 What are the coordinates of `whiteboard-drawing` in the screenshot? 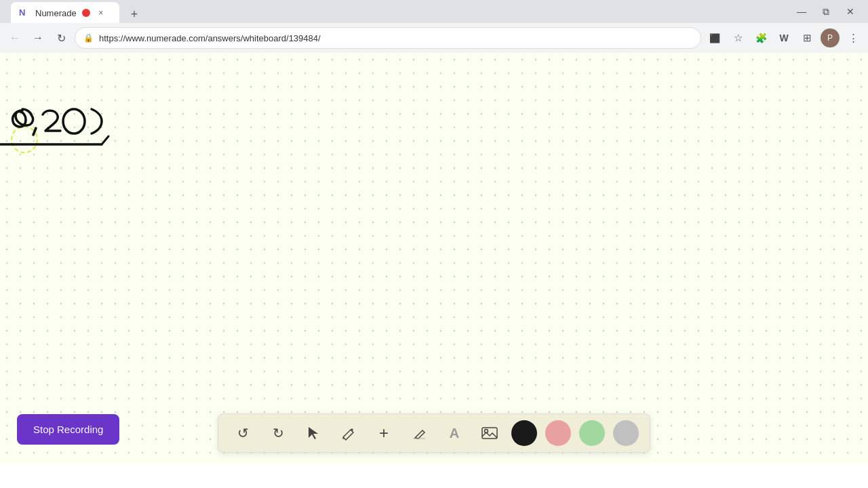 It's located at (73, 131).